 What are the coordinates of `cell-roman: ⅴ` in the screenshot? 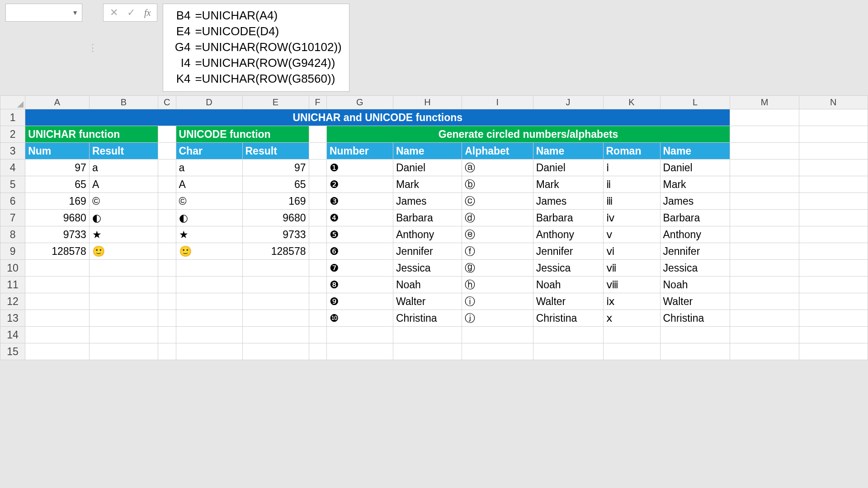 It's located at (632, 235).